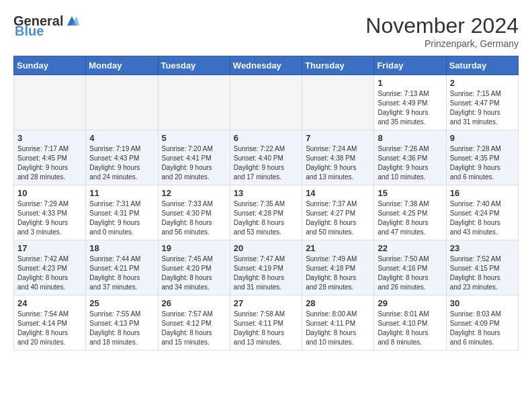 The height and width of the screenshot is (411, 532). What do you see at coordinates (266, 248) in the screenshot?
I see `day-number: 20` at bounding box center [266, 248].